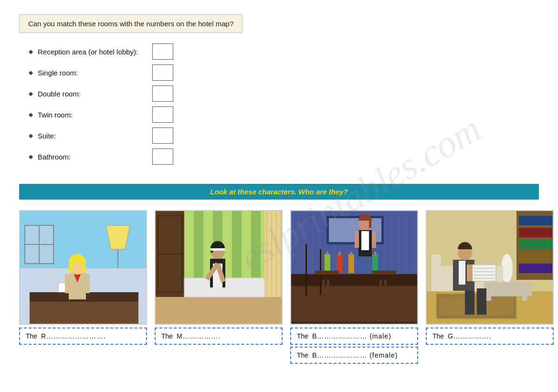 The height and width of the screenshot is (392, 558). I want to click on list-item: ◆ Twin room:, so click(83, 115).